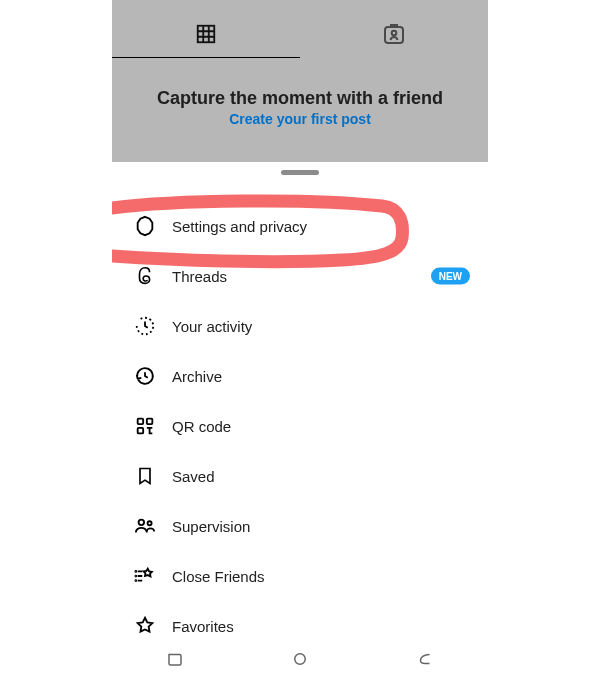  I want to click on menu-item-label: Favorites, so click(203, 626).